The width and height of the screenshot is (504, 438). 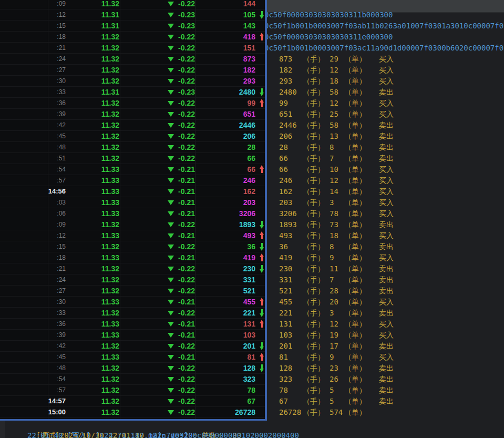 What do you see at coordinates (332, 159) in the screenshot?
I see `trade-count: 7` at bounding box center [332, 159].